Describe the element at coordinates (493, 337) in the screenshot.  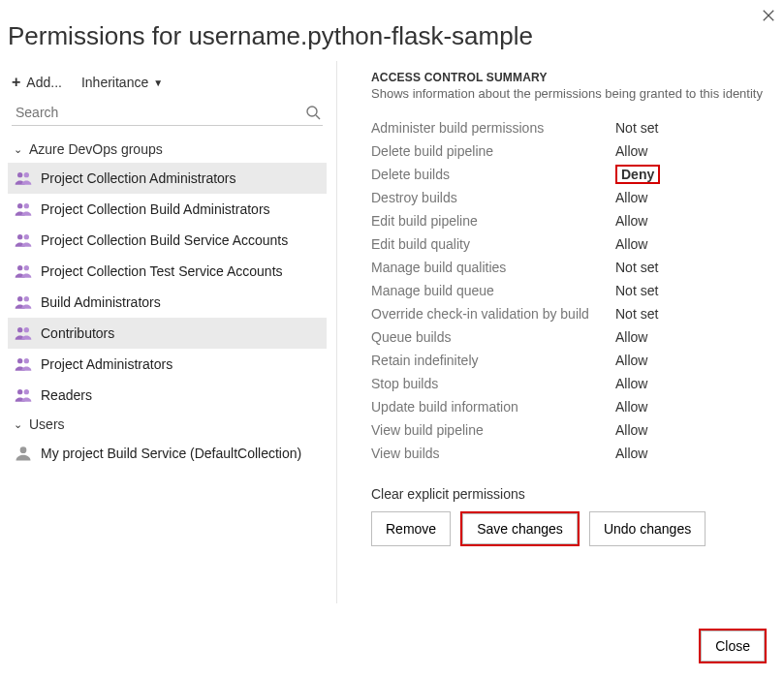
I see `permission-label: Queue builds` at that location.